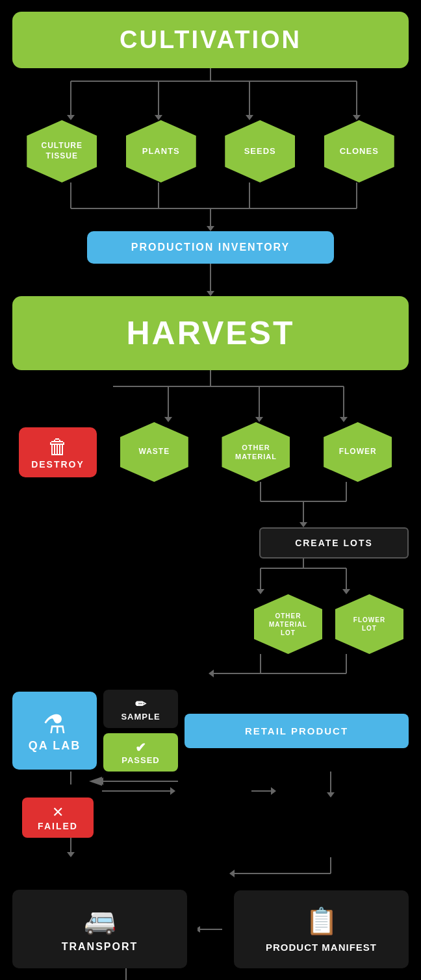 The height and width of the screenshot is (980, 421). What do you see at coordinates (161, 151) in the screenshot?
I see `plants-hex: PLANTS` at bounding box center [161, 151].